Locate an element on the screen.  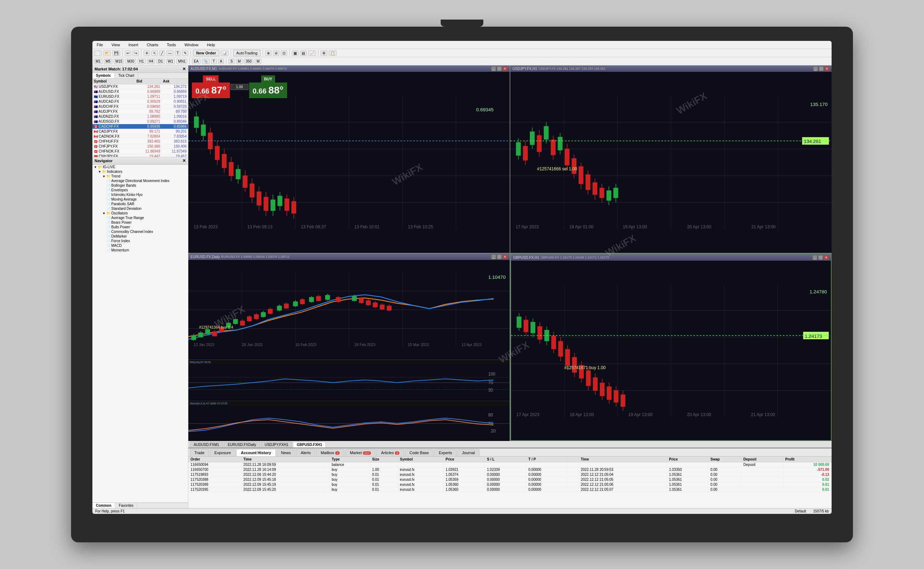
tb-arrow: ↖ is located at coordinates (155, 53).